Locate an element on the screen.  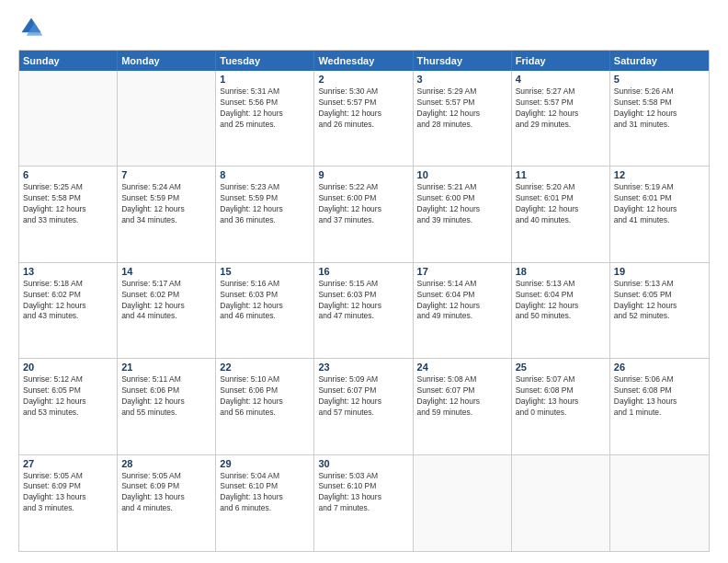
day-number: 17 is located at coordinates (462, 271).